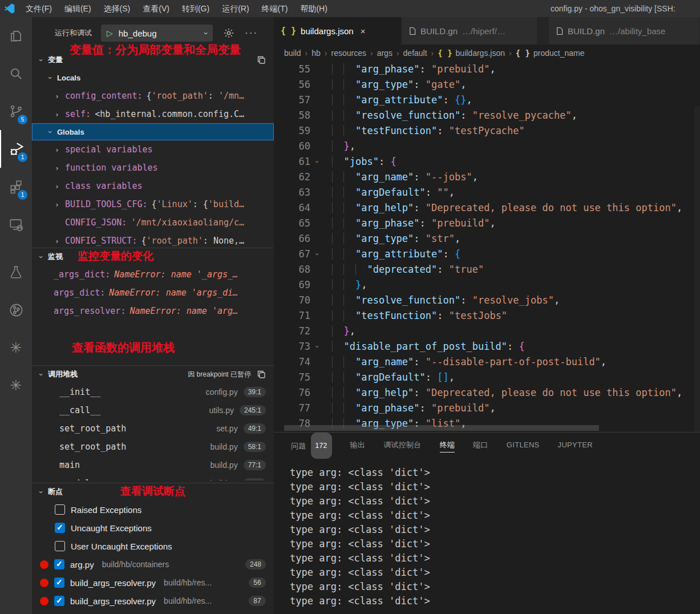 This screenshot has height=614, width=700. What do you see at coordinates (480, 445) in the screenshot?
I see `tab-ports: 端口` at bounding box center [480, 445].